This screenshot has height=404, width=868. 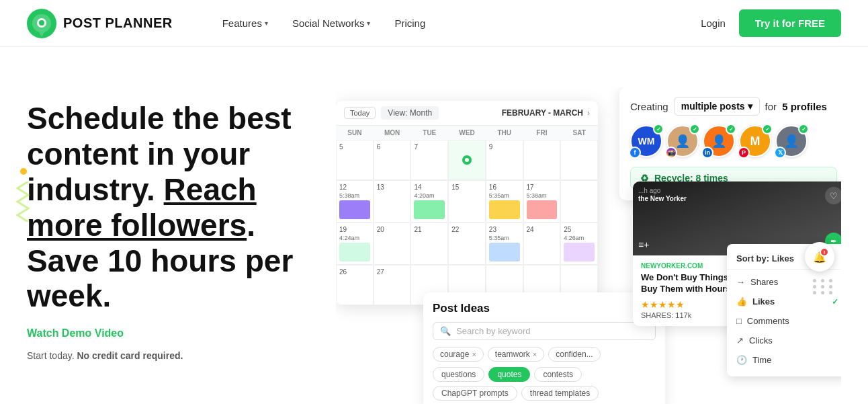 What do you see at coordinates (784, 360) in the screenshot?
I see `sort-item-time: 🕐 Time` at bounding box center [784, 360].